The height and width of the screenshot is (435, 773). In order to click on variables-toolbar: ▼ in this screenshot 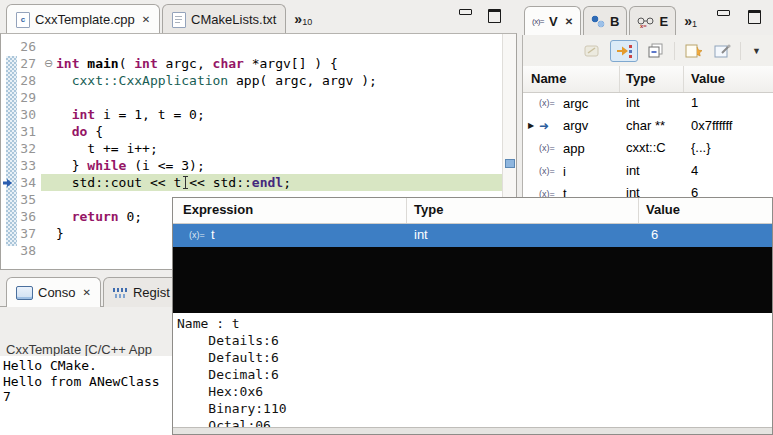, I will do `click(648, 50)`.